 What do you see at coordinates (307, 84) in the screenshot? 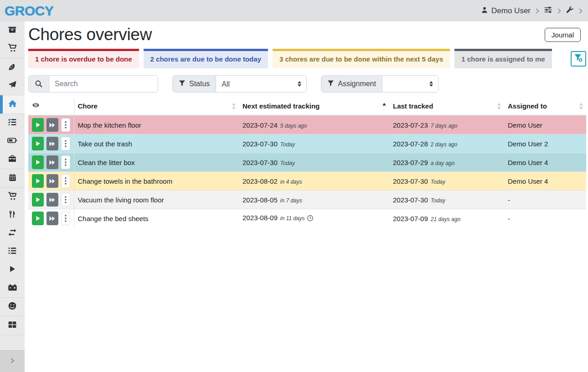
I see `filter-bar: Status All Assignment` at bounding box center [307, 84].